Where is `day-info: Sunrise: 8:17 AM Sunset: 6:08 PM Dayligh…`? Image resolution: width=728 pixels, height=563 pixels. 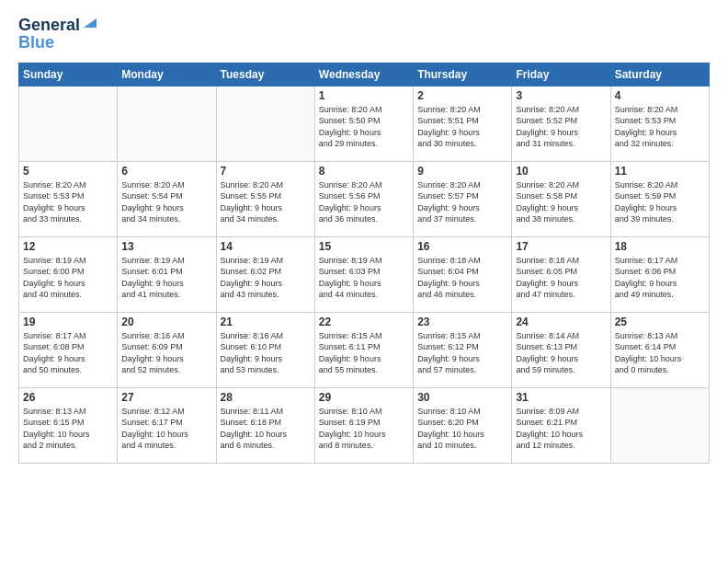 day-info: Sunrise: 8:17 AM Sunset: 6:08 PM Dayligh… is located at coordinates (68, 353).